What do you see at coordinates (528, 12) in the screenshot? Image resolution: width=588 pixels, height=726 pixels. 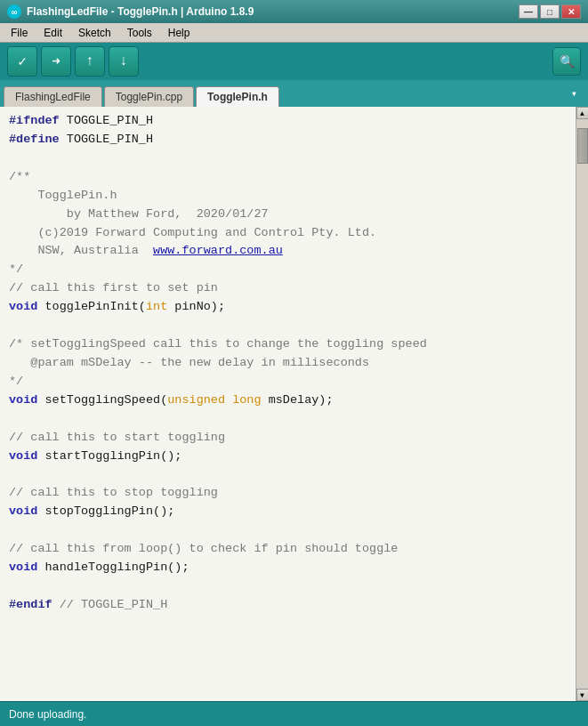 I see `minimize-button: —` at bounding box center [528, 12].